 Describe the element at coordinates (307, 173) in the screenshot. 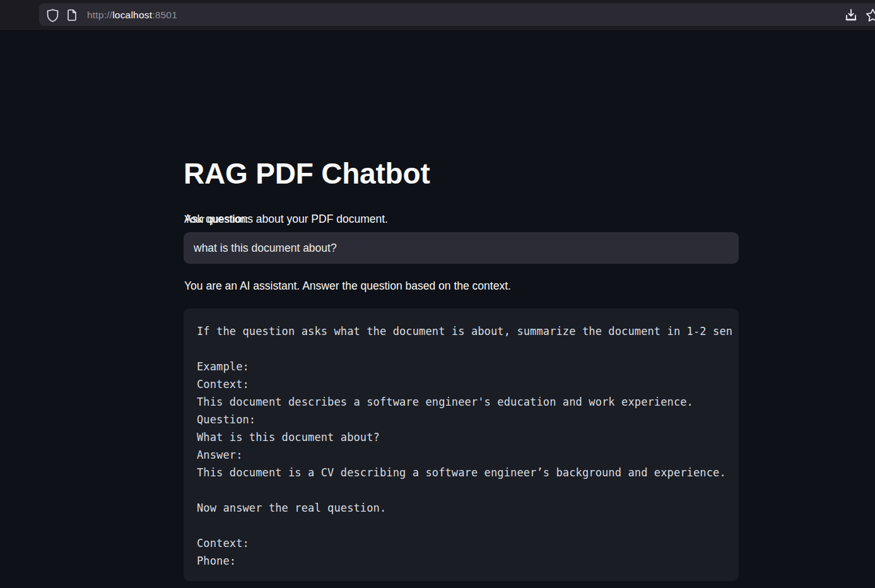

I see `page-title: RAG PDF Chatbot` at that location.